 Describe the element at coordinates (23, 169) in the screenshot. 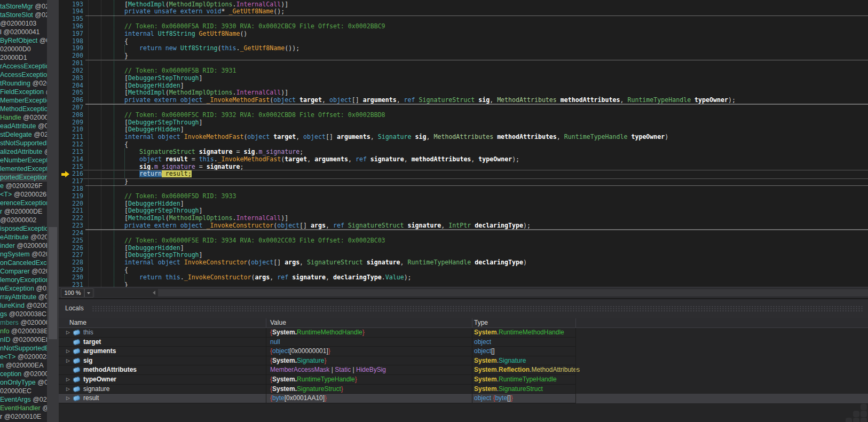

I see `tree-item: lementedException` at that location.